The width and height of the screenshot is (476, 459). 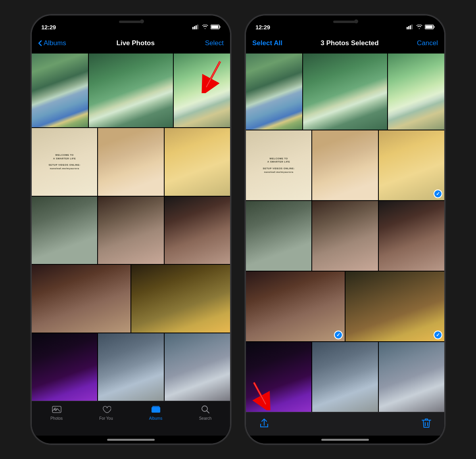 I want to click on select-button: Select, so click(x=214, y=43).